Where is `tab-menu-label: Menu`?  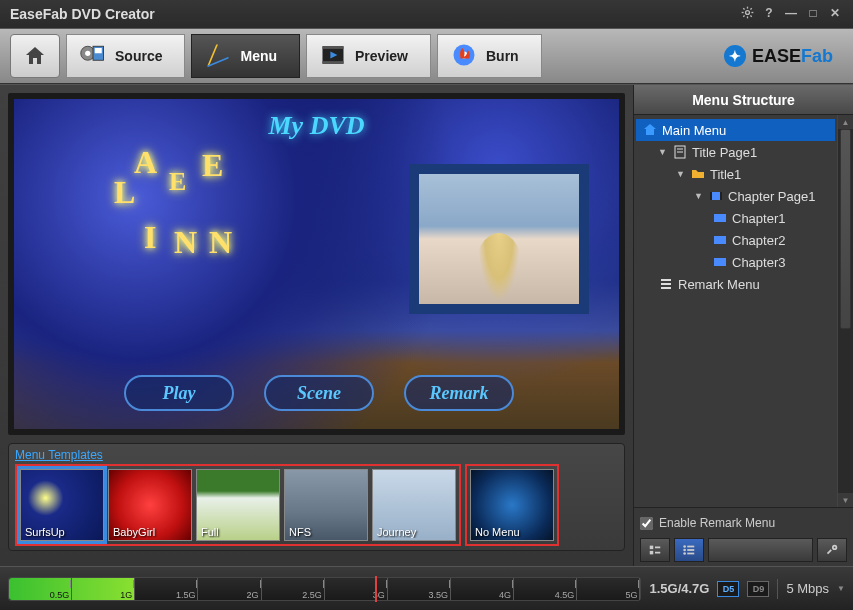 tab-menu-label: Menu is located at coordinates (258, 56).